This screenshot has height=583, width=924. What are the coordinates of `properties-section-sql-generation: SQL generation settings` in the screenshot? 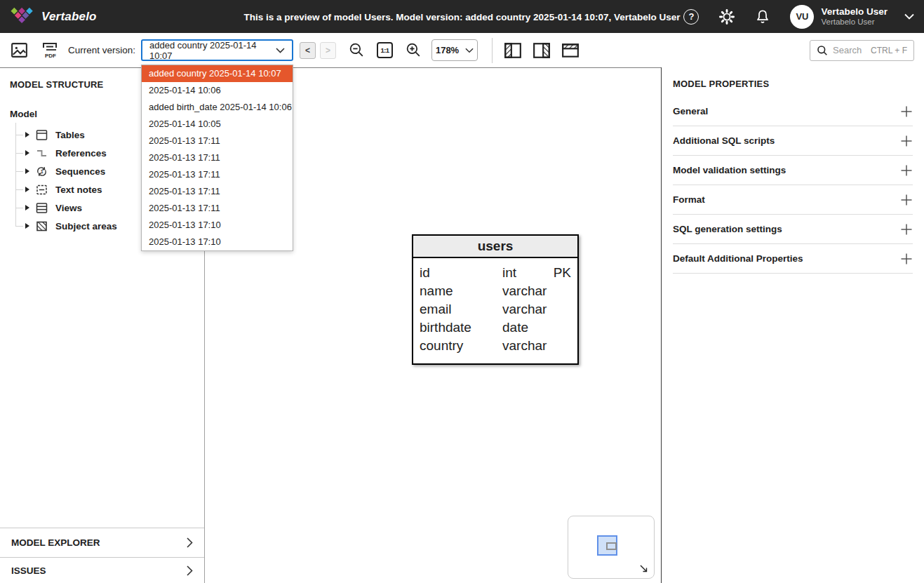 It's located at (793, 229).